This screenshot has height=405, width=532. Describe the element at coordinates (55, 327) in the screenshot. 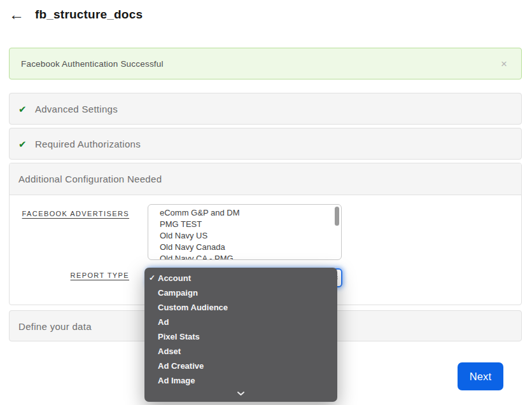

I see `section-label: Define your data` at that location.